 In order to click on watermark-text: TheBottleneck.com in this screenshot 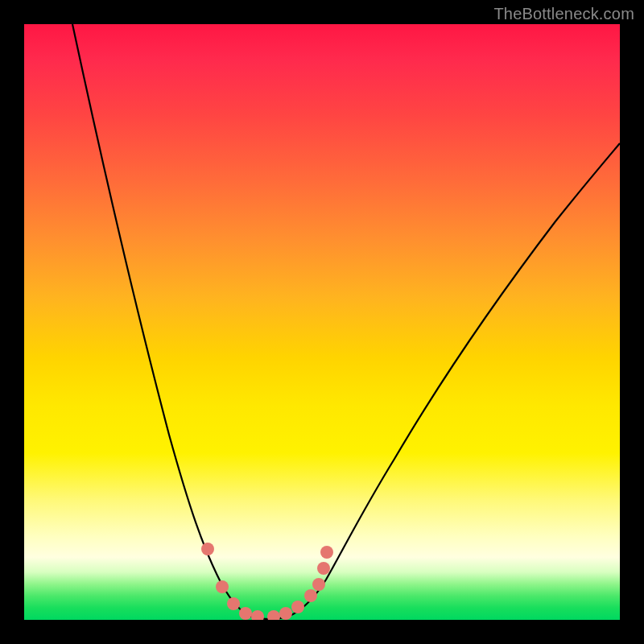, I will do `click(564, 14)`.